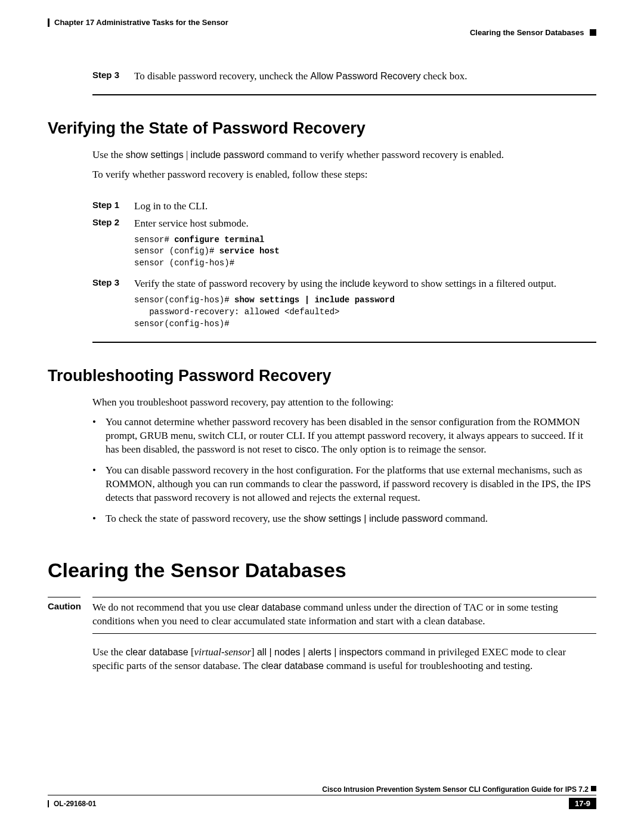 Image resolution: width=644 pixels, height=833 pixels. I want to click on caution-block: Caution We do not recommend that you use…, so click(322, 615).